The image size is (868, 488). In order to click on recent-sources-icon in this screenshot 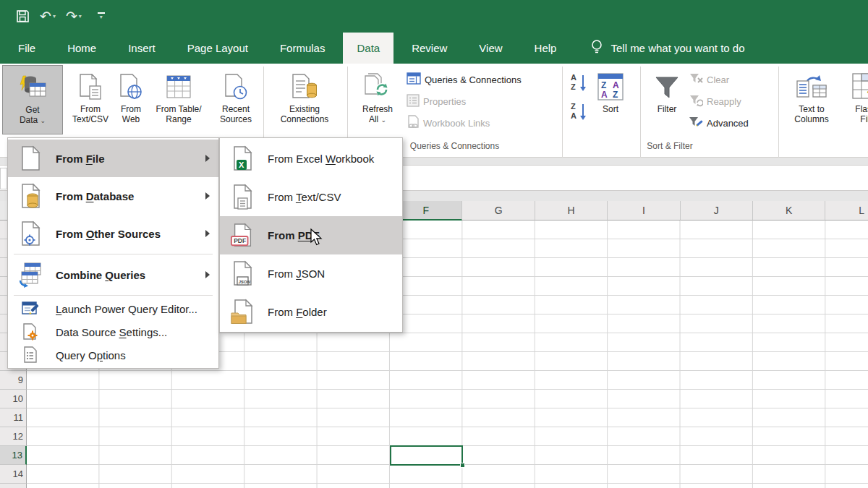, I will do `click(236, 85)`.